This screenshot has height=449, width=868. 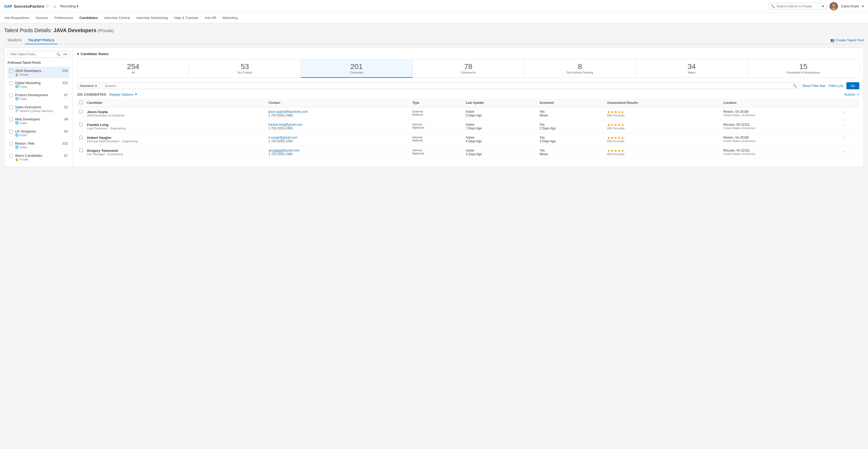 I want to click on contact-email: greggggg@gmail.com, so click(x=338, y=150).